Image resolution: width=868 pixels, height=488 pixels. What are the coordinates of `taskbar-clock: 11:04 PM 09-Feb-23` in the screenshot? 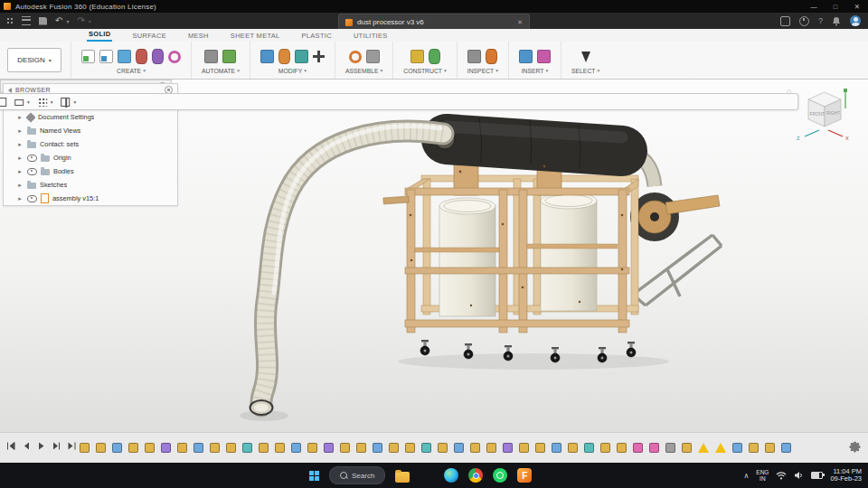 It's located at (846, 475).